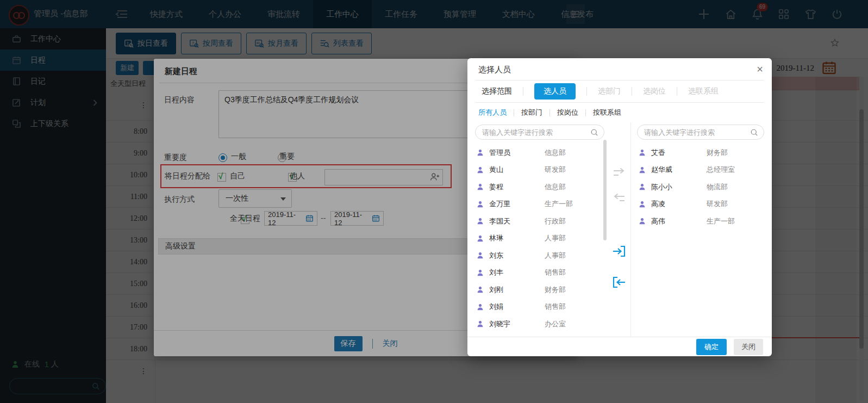 The width and height of the screenshot is (868, 403). I want to click on person-row: 姜程信息部, so click(540, 187).